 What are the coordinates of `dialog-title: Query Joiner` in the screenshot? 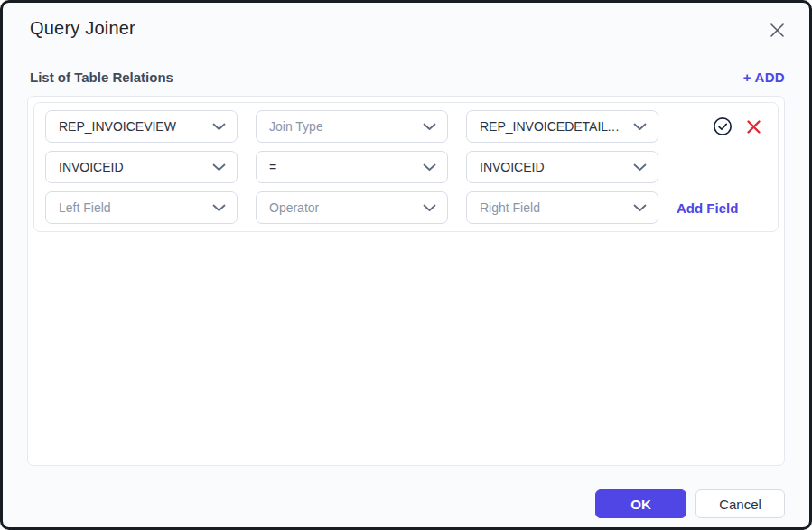 It's located at (83, 29).